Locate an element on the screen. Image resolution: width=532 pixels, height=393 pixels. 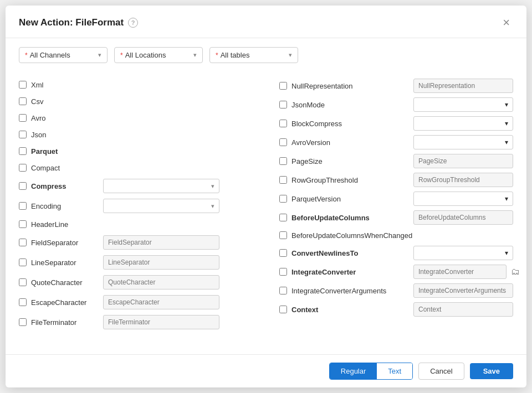
save-button: Save is located at coordinates (492, 371).